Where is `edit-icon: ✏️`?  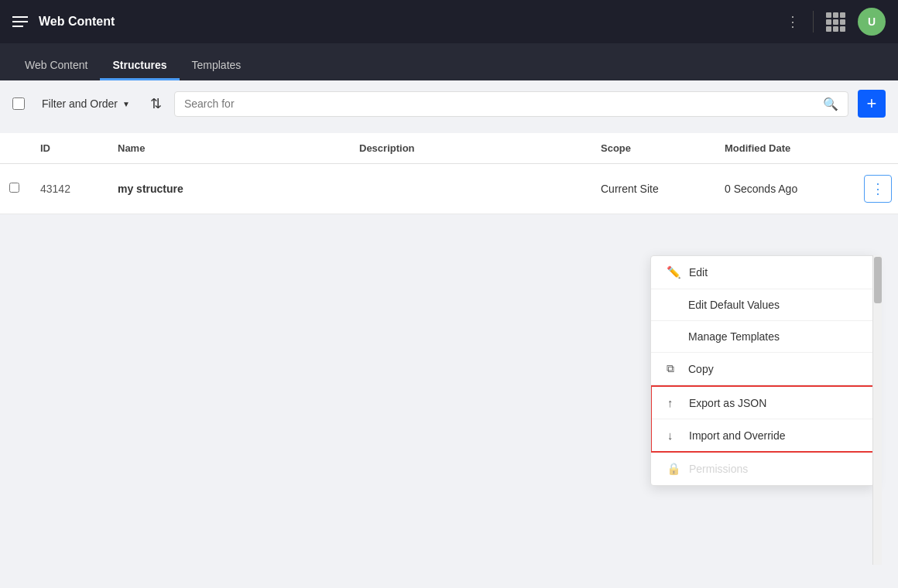
edit-icon: ✏️ is located at coordinates (674, 272).